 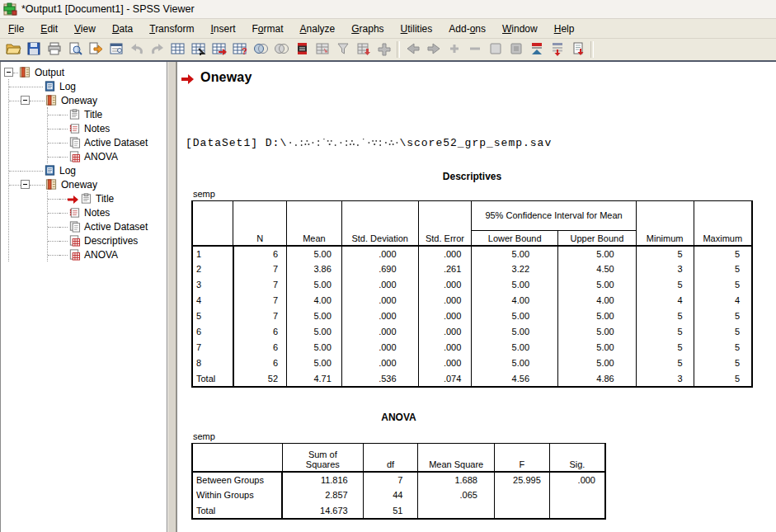 I want to click on menu-data: Data, so click(x=122, y=29).